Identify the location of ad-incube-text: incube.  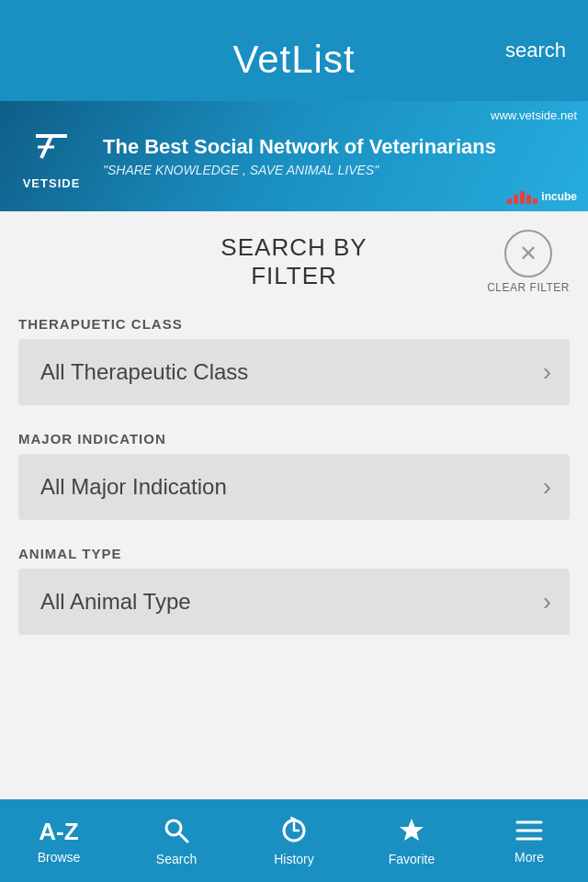
(559, 197).